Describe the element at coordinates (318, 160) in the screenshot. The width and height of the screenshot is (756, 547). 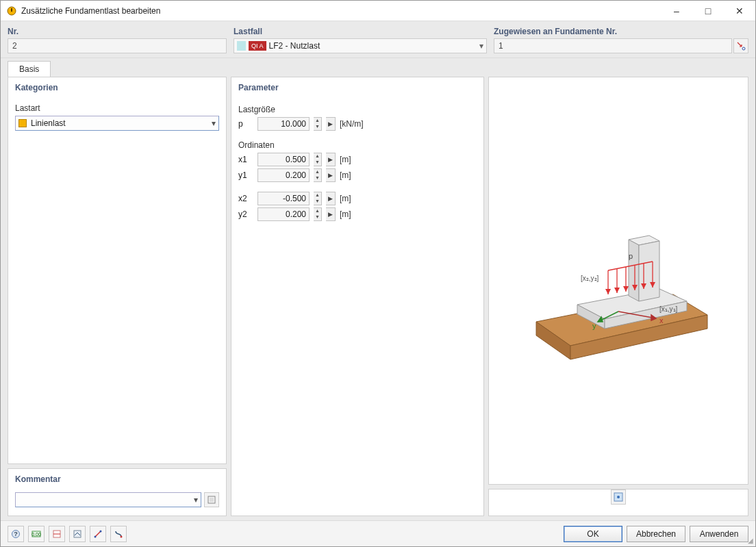
I see `x1-spinner: ▲▼` at that location.